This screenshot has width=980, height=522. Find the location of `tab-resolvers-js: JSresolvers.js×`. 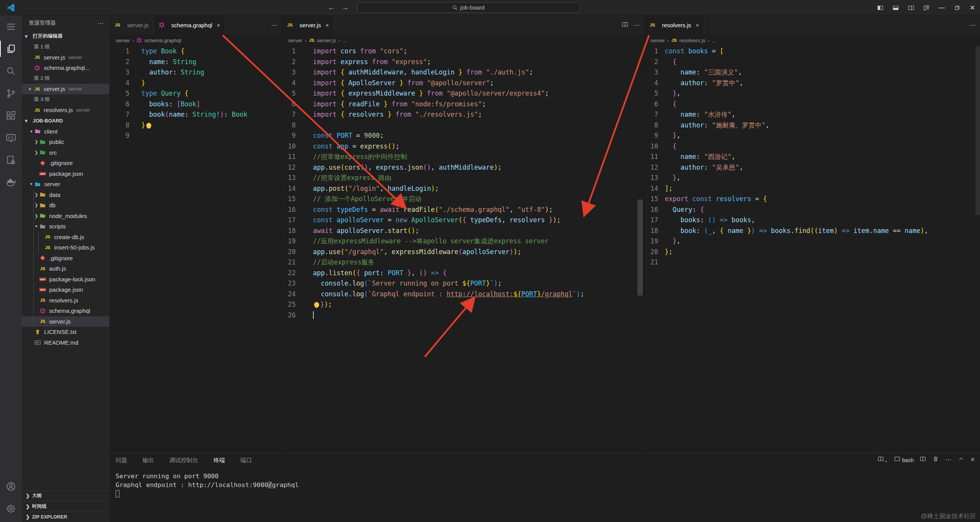

tab-resolvers-js: JSresolvers.js× is located at coordinates (674, 25).